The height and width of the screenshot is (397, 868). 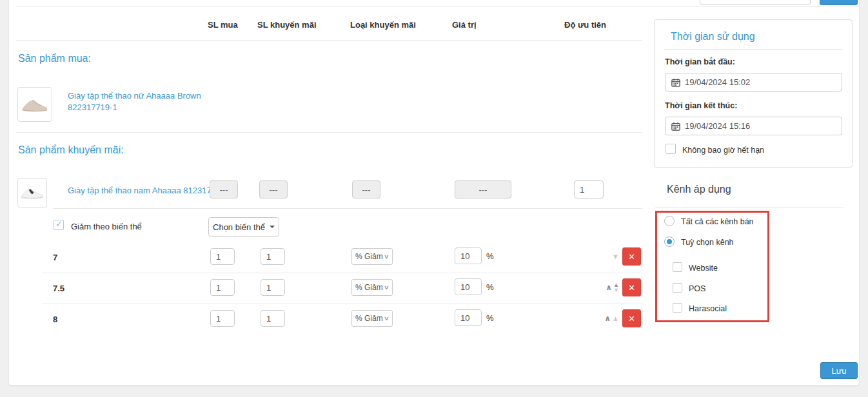 What do you see at coordinates (753, 82) in the screenshot?
I see `start-time-input: 19/04/2024 15:02` at bounding box center [753, 82].